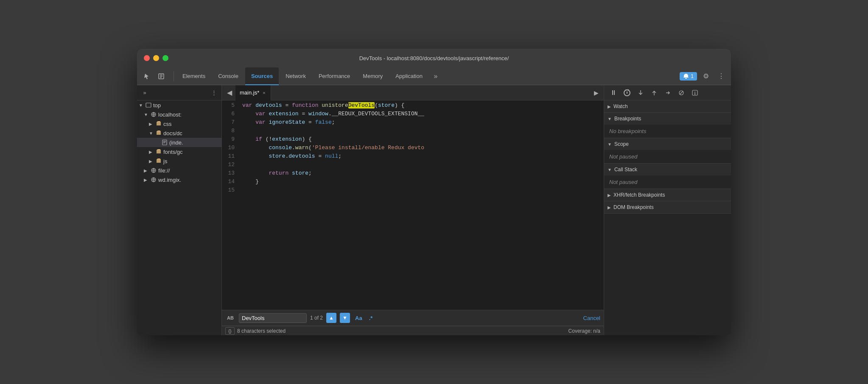 Image resolution: width=868 pixels, height=384 pixels. What do you see at coordinates (613, 93) in the screenshot?
I see `pause-button: ⏸` at bounding box center [613, 93].